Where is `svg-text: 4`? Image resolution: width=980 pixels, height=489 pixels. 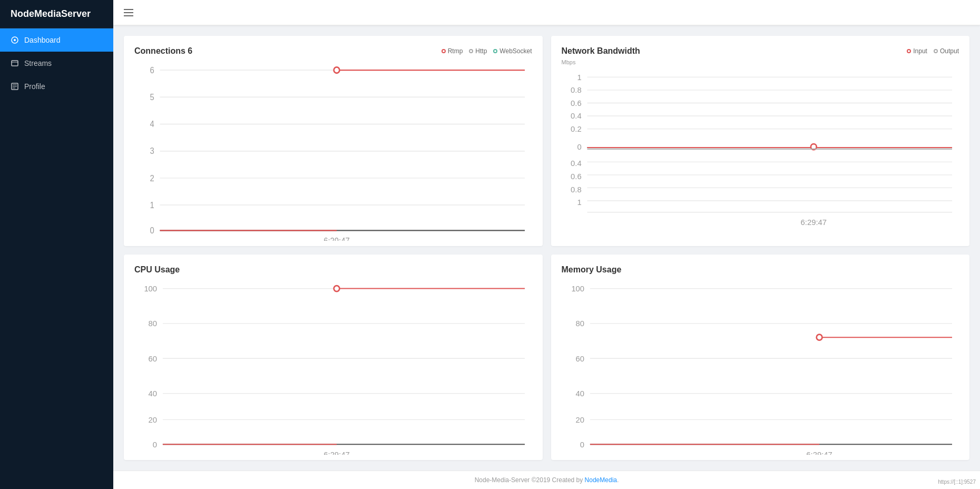
svg-text: 4 is located at coordinates (152, 124).